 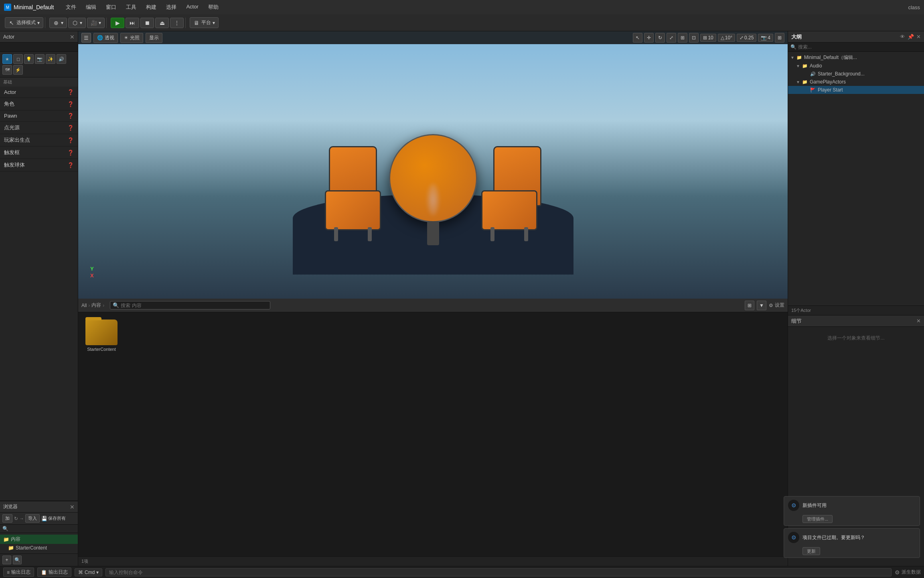 What do you see at coordinates (918, 37) in the screenshot?
I see `outliner-close-icon: ✕` at bounding box center [918, 37].